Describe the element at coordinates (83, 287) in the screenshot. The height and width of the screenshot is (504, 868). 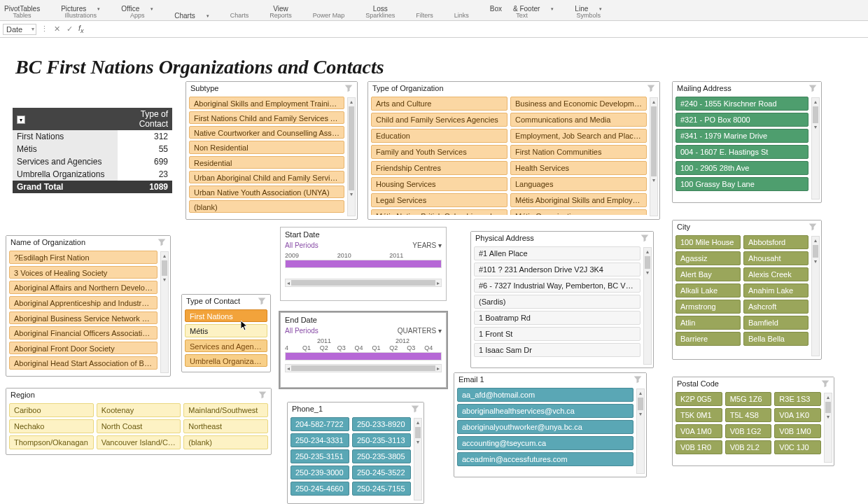
I see `slicer-item: Aboriginal Affairs and Northern Developm…` at that location.